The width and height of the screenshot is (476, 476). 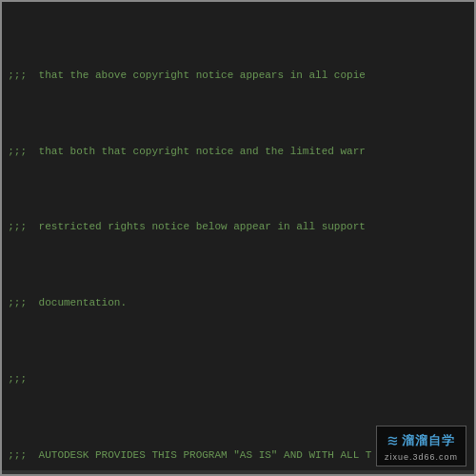 What do you see at coordinates (421, 446) in the screenshot?
I see `watermark: ≋ 溜溜自学 zixue.3d66.com` at bounding box center [421, 446].